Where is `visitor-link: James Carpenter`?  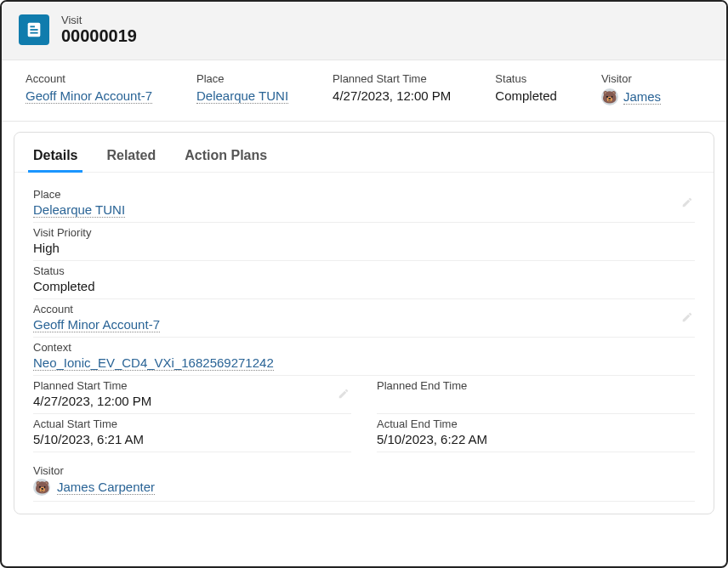 visitor-link: James Carpenter is located at coordinates (105, 487).